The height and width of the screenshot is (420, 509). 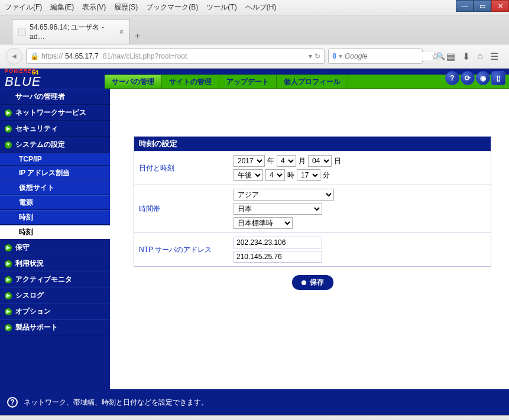 I want to click on tab-profile: 個人プロフィール, so click(x=312, y=82).